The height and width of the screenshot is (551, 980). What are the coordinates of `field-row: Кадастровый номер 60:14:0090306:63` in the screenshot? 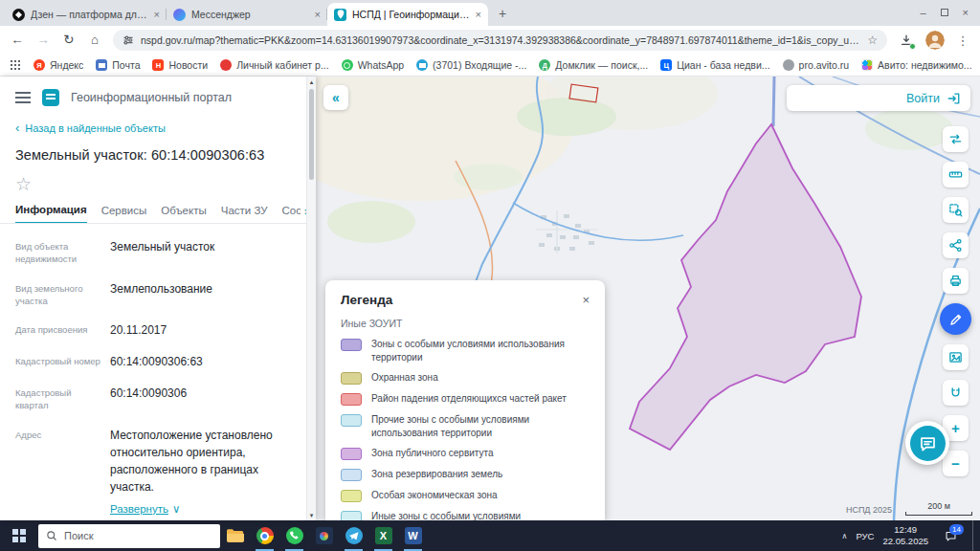 It's located at (158, 362).